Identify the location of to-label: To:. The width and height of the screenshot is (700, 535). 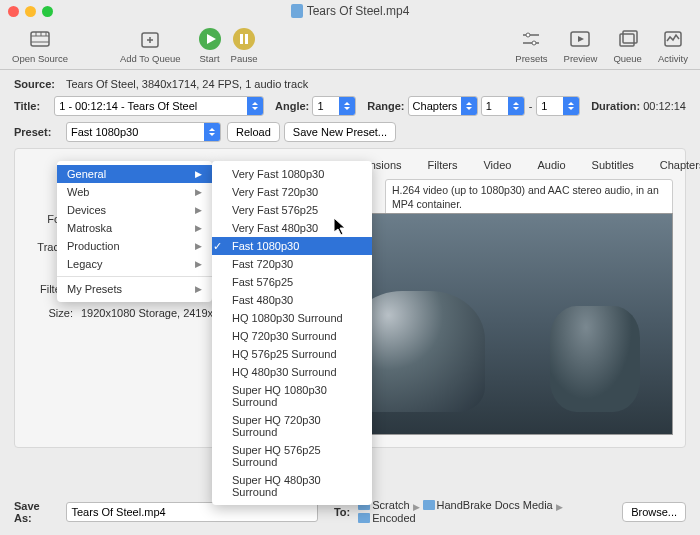
(342, 512).